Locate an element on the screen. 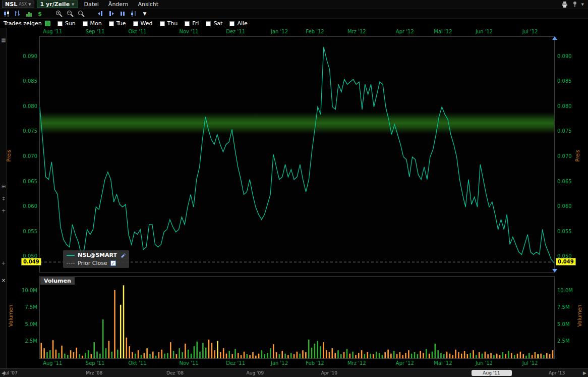 This screenshot has height=377, width=588. price-axis-tick: 0.080 is located at coordinates (565, 106).